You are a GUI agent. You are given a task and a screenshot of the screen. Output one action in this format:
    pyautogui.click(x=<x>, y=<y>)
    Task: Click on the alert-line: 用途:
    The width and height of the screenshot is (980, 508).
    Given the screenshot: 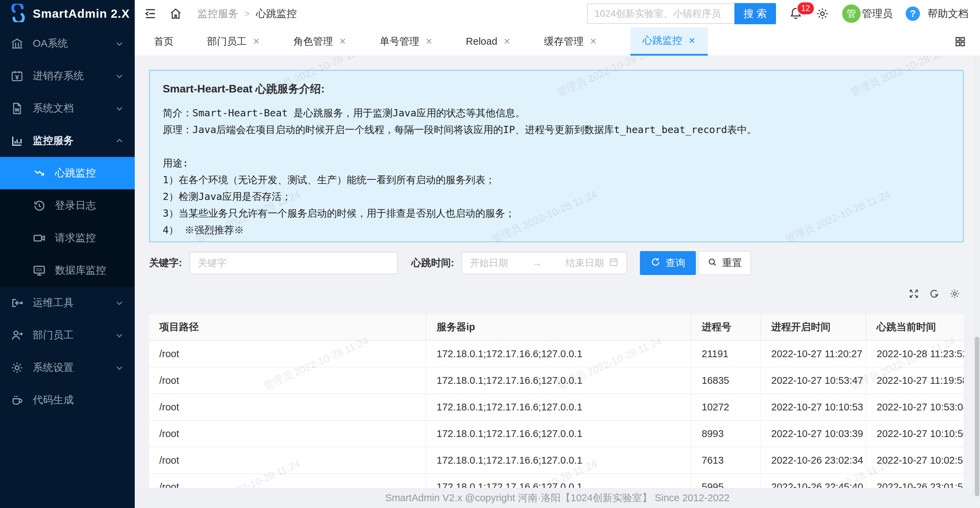 What is the action you would take?
    pyautogui.click(x=556, y=163)
    